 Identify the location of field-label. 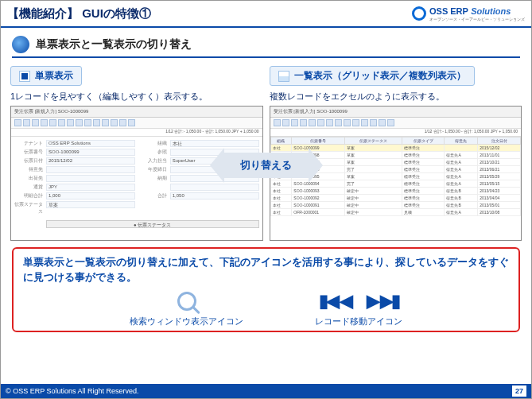
(153, 188).